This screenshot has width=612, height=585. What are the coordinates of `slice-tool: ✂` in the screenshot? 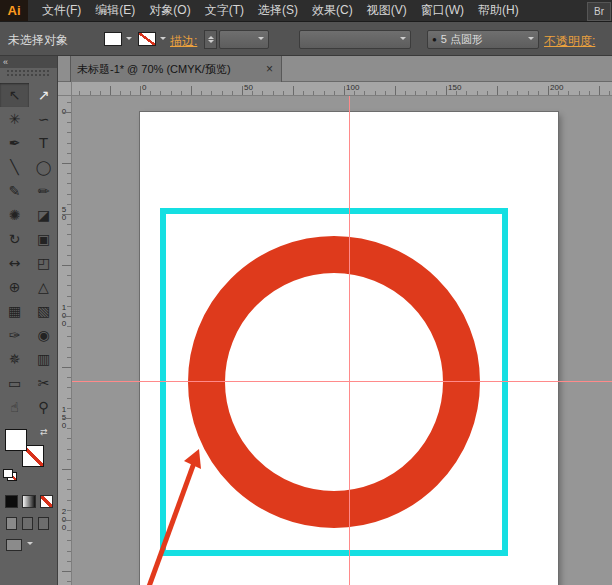 It's located at (44, 383).